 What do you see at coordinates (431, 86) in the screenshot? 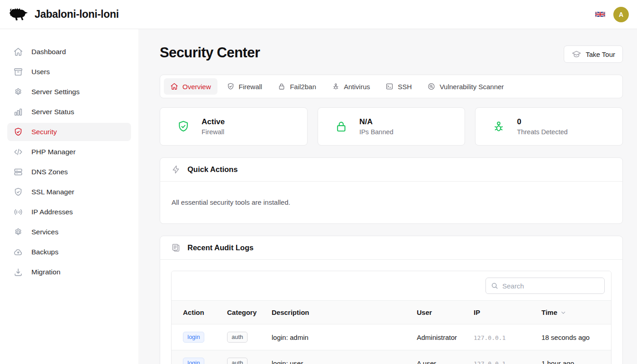
I see `scan-circle-icon` at bounding box center [431, 86].